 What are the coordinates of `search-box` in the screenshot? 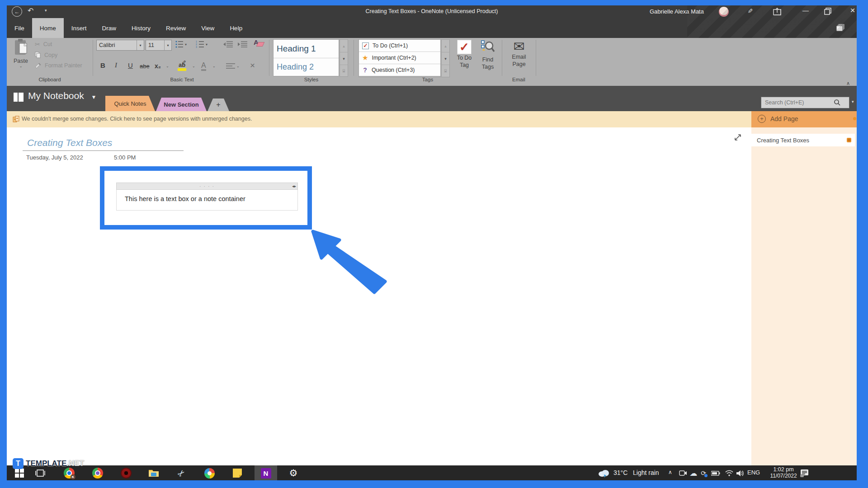 It's located at (805, 103).